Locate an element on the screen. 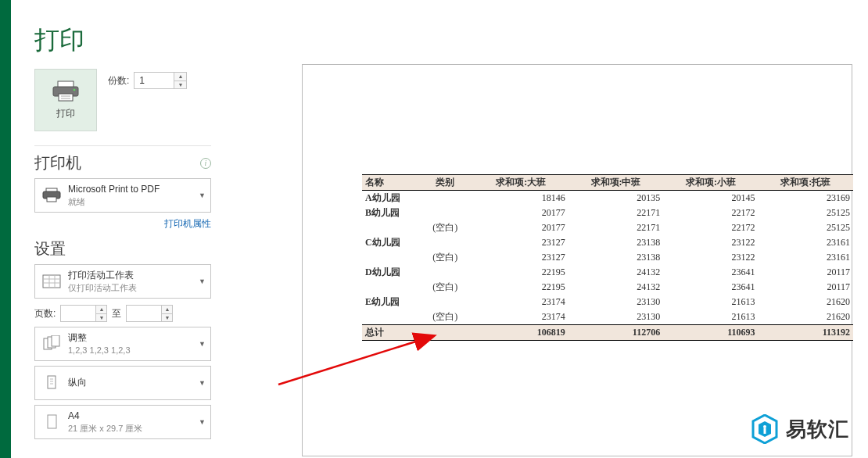 The height and width of the screenshot is (458, 868). scope-sub: 仅打印活动工作表 is located at coordinates (131, 288).